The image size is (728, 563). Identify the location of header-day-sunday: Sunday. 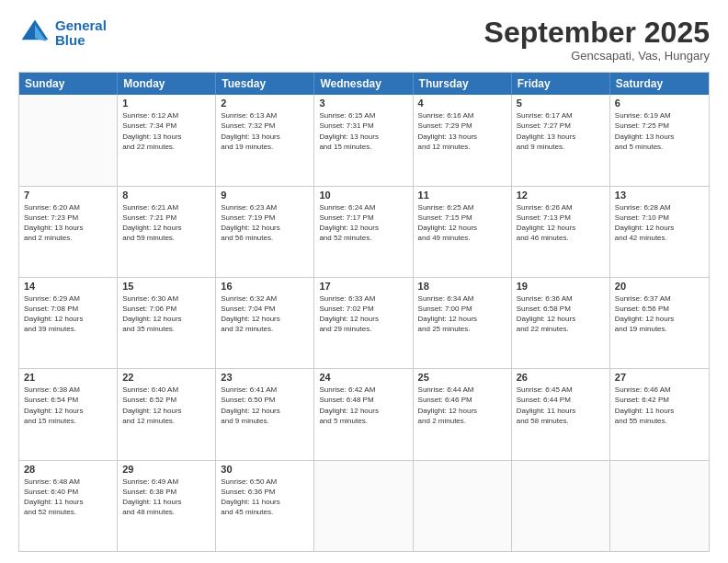
(68, 84).